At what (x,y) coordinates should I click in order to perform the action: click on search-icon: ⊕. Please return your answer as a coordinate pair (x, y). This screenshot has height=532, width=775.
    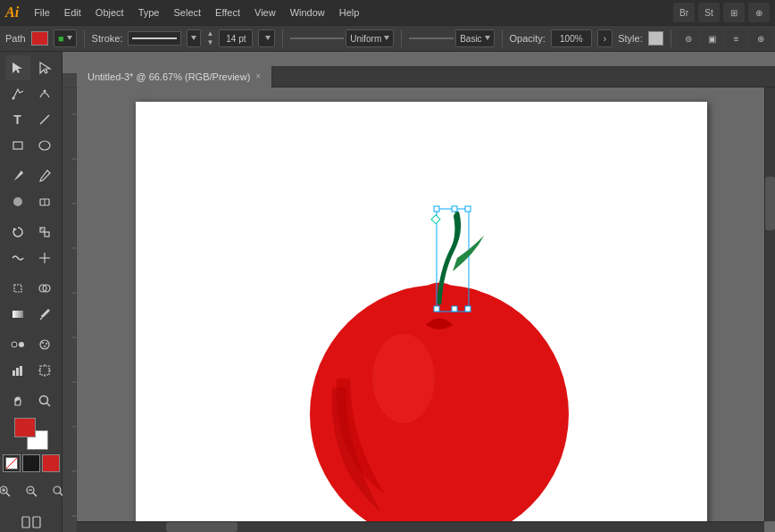
    Looking at the image, I should click on (759, 12).